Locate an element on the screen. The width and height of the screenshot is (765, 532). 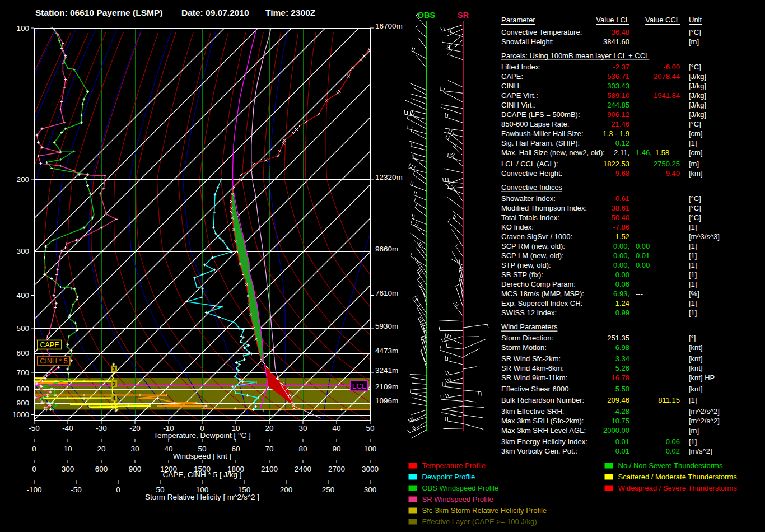
svg-text: -40 is located at coordinates (68, 428).